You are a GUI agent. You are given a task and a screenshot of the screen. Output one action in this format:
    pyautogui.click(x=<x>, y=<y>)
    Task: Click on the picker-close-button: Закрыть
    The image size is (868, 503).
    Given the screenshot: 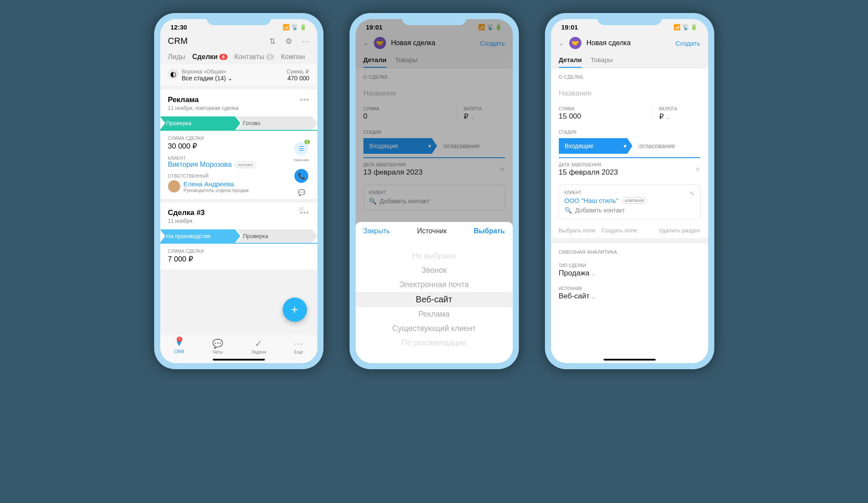 What is the action you would take?
    pyautogui.click(x=377, y=231)
    